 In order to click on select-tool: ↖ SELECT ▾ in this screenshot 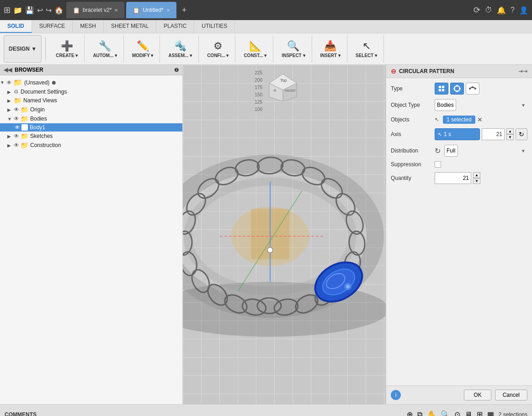, I will do `click(367, 49)`.